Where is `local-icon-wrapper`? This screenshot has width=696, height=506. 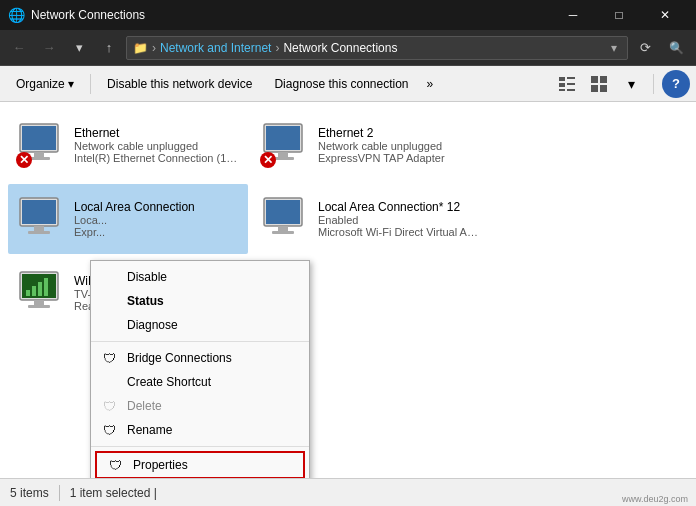 local-icon-wrapper is located at coordinates (41, 219).